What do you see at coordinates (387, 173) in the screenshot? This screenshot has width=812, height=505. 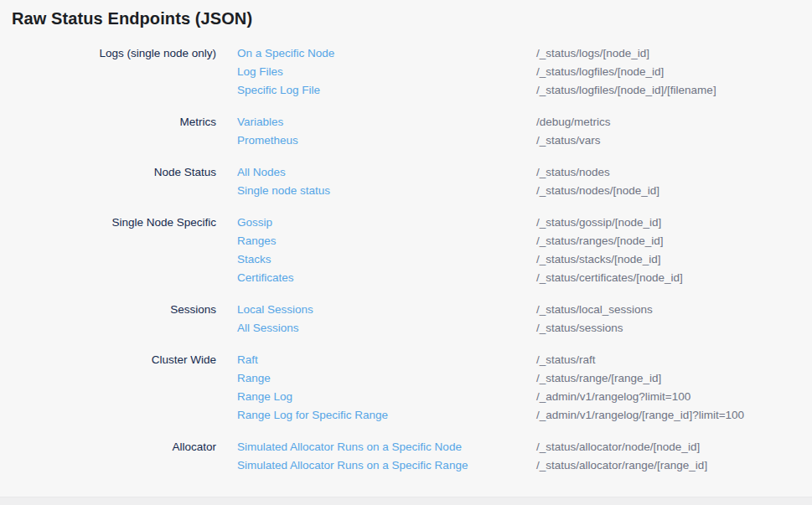 I see `endpoint-link: All Nodes` at bounding box center [387, 173].